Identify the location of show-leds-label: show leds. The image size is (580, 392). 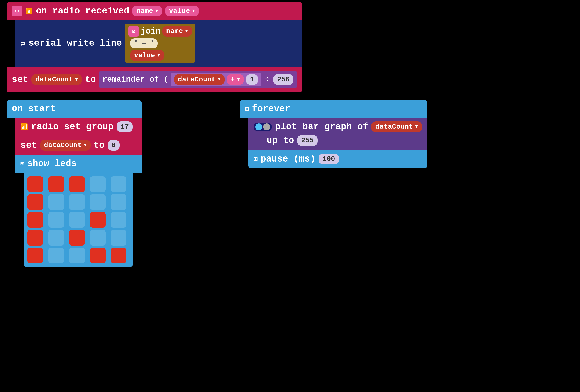
(52, 164).